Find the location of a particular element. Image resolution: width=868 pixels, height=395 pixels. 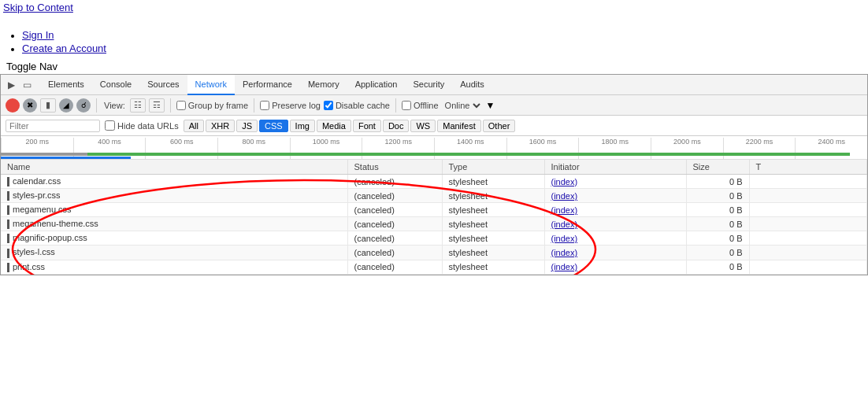

search-button: ☌ is located at coordinates (83, 105).